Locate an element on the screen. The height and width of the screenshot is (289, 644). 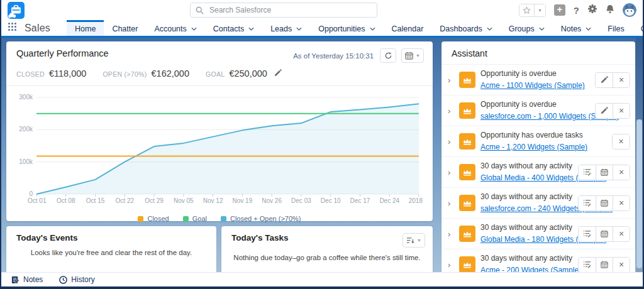
x-axis-tick-label: Nov 12 is located at coordinates (213, 201).